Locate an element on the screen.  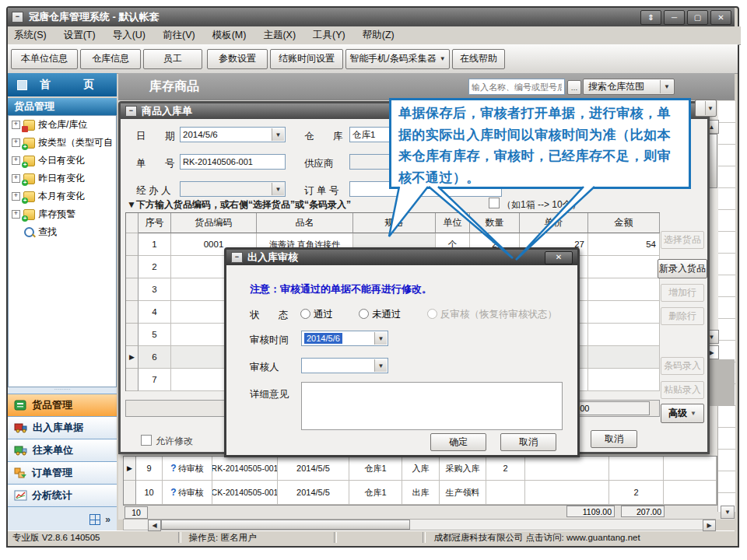
cell-reason: 生产领料 is located at coordinates (463, 493).